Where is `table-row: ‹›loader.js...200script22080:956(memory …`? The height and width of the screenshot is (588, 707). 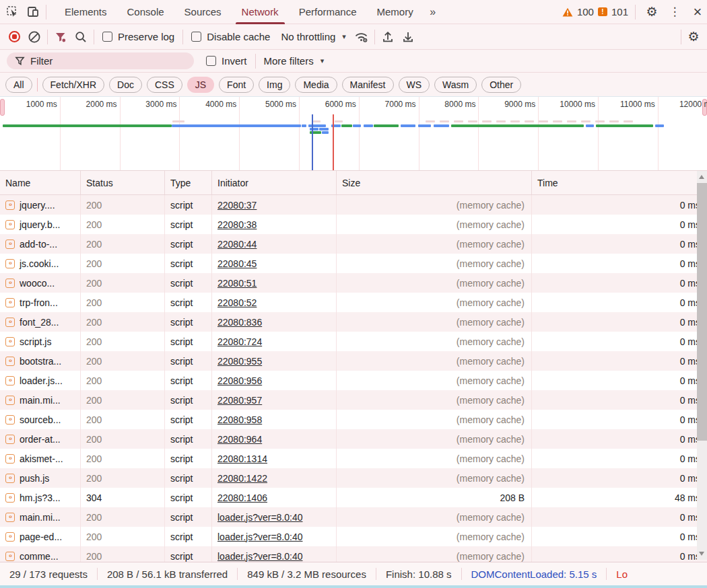
table-row: ‹›loader.js...200script22080:956(memory … is located at coordinates (354, 381).